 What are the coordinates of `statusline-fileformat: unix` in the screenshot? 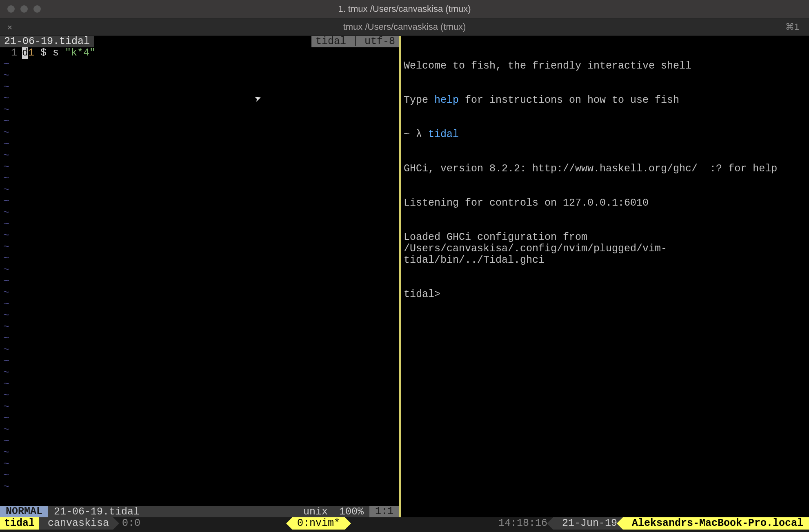 It's located at (316, 512).